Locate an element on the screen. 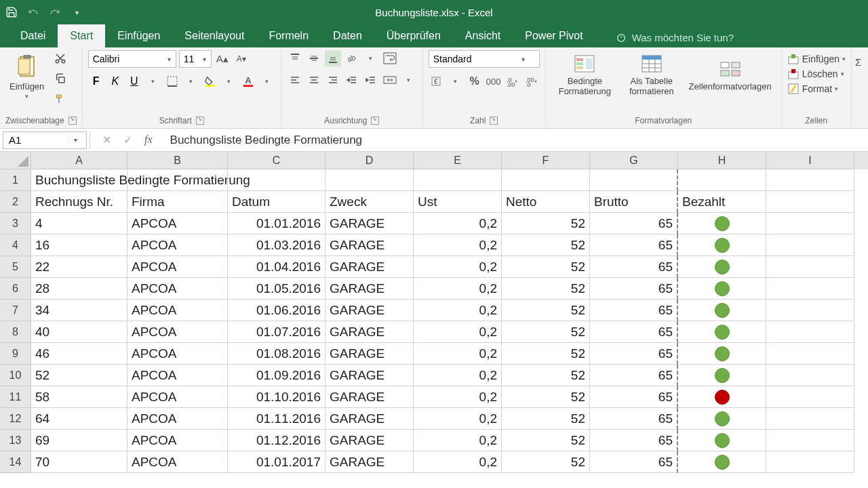  row-header: 14 is located at coordinates (16, 462).